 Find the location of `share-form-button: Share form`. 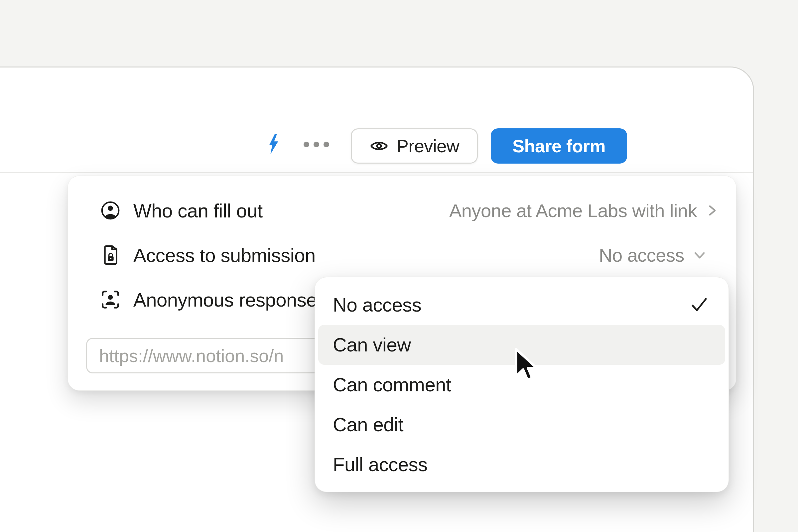

share-form-button: Share form is located at coordinates (559, 146).